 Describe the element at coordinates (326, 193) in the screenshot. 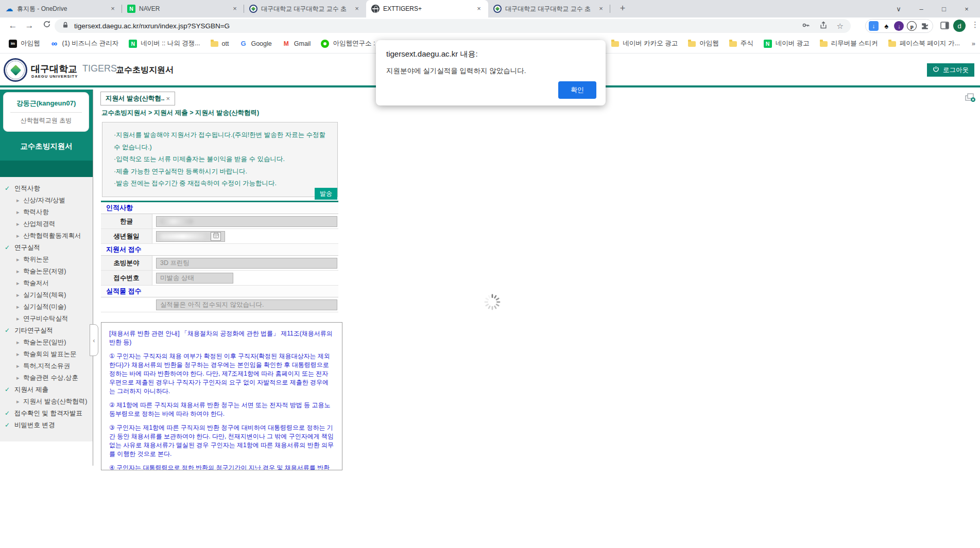

I see `send-button: 발송` at that location.